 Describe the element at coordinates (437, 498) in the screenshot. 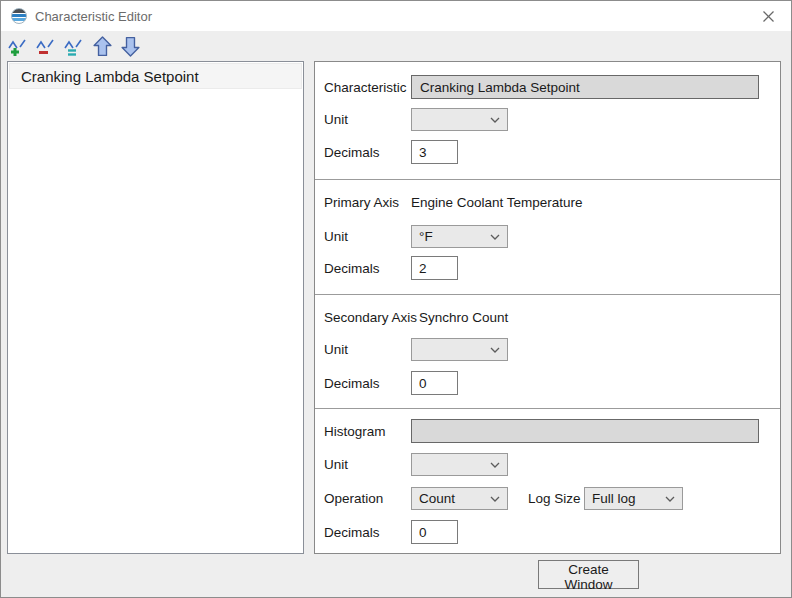

I see `operation-value: Count` at that location.